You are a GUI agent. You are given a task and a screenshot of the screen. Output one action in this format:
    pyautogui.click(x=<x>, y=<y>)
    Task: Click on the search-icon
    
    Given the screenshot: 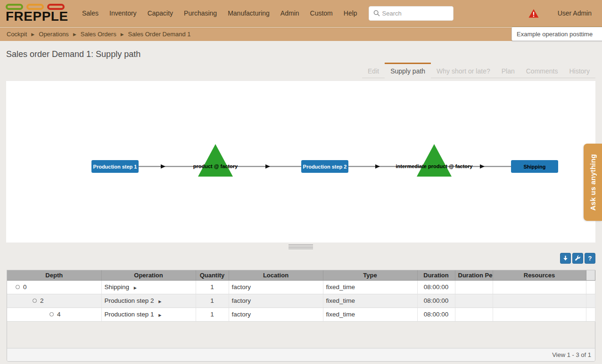 What is the action you would take?
    pyautogui.click(x=377, y=13)
    